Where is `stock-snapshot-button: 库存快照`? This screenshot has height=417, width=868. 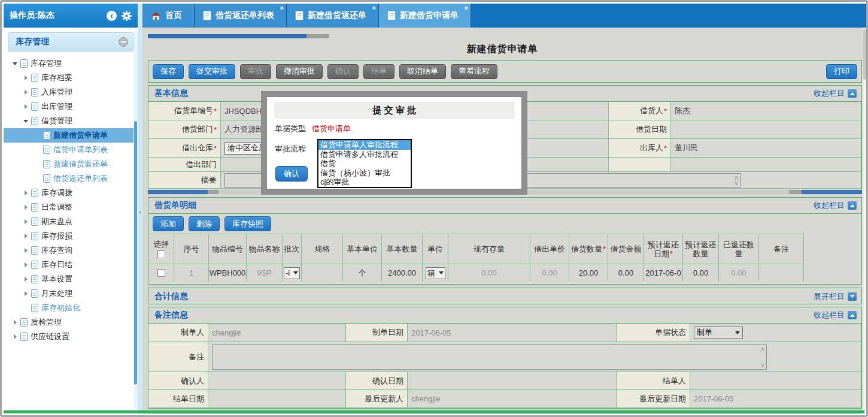
stock-snapshot-button: 库存快照 is located at coordinates (248, 224).